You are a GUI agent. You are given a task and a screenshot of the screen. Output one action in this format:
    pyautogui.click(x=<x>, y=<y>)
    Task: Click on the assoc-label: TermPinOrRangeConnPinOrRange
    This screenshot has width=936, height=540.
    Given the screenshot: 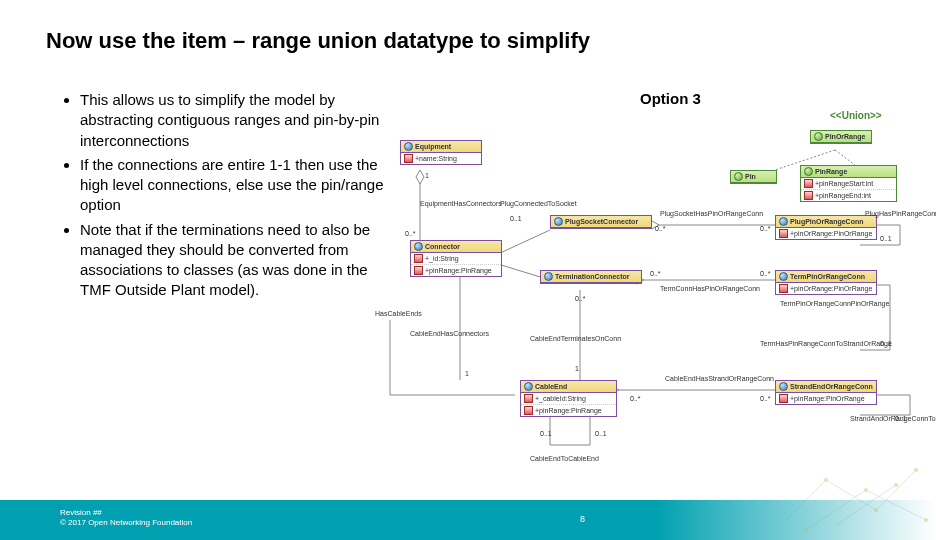 What is the action you would take?
    pyautogui.click(x=834, y=304)
    